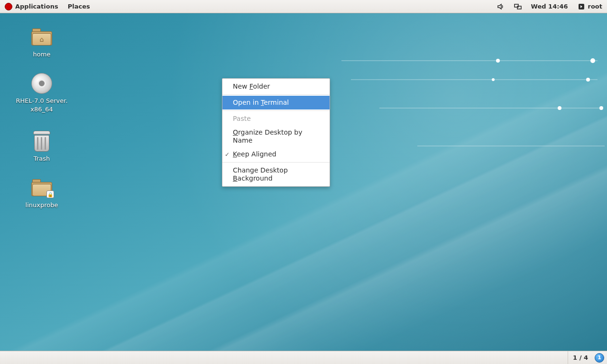  Describe the element at coordinates (596, 7) in the screenshot. I see `user-label: root` at that location.